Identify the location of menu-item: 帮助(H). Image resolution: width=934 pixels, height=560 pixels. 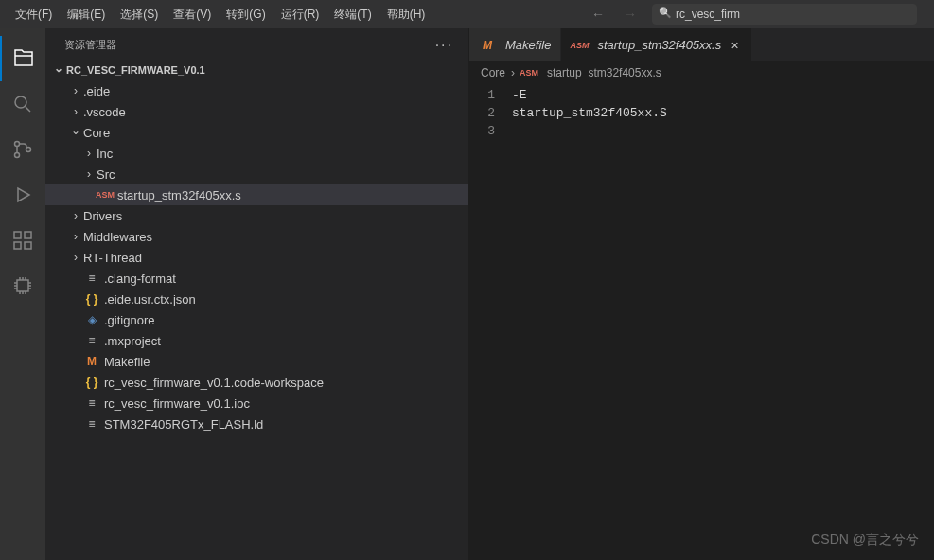
(407, 15).